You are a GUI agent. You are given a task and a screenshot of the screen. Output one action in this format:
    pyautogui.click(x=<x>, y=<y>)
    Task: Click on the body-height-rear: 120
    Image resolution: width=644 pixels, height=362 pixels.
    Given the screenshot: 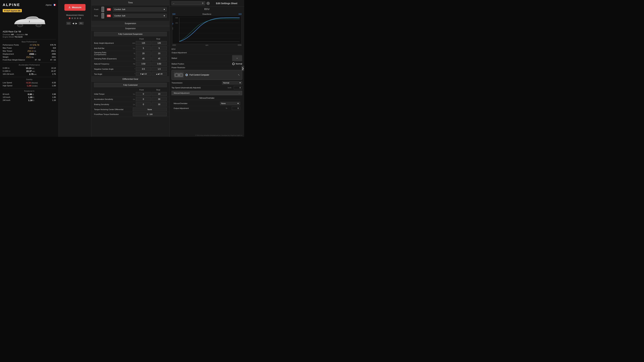 What is the action you would take?
    pyautogui.click(x=159, y=43)
    